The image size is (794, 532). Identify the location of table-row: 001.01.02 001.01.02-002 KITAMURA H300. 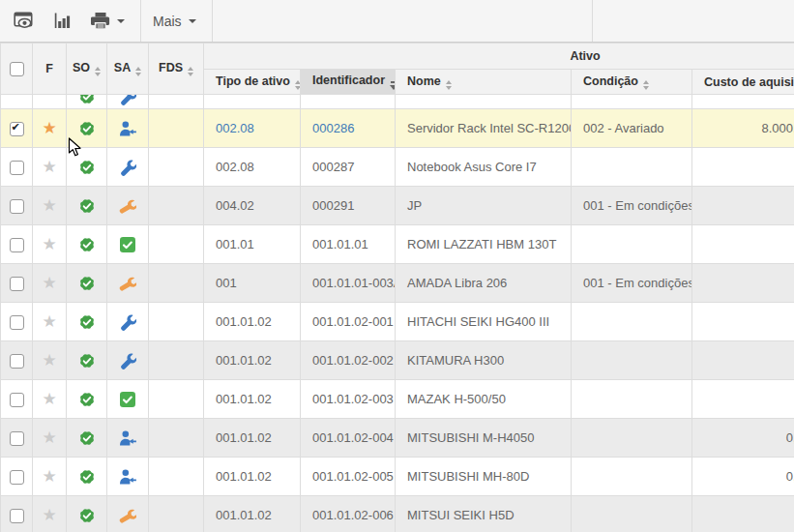
(397, 361).